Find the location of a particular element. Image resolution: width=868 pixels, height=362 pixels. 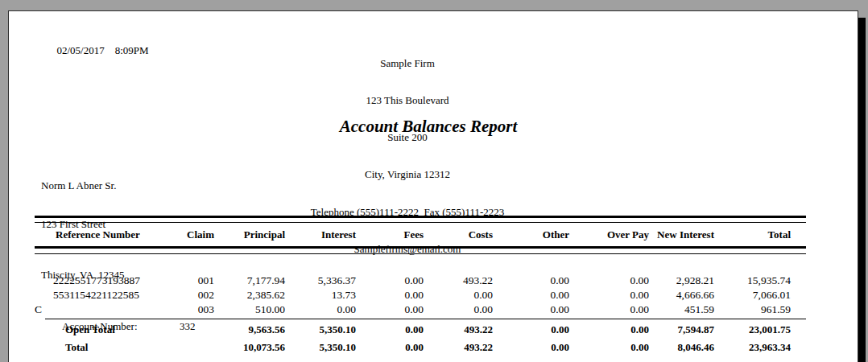

column-header-principal: Principal is located at coordinates (254, 235).